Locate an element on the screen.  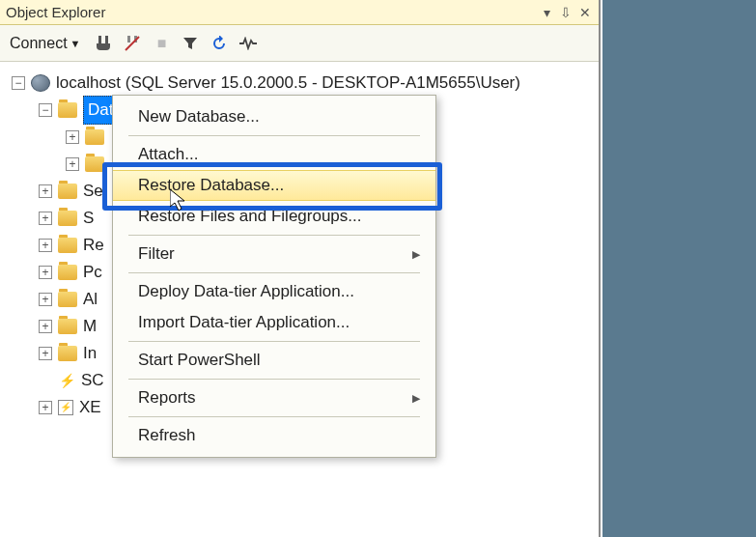
tree-node-label: SC is located at coordinates (93, 381).